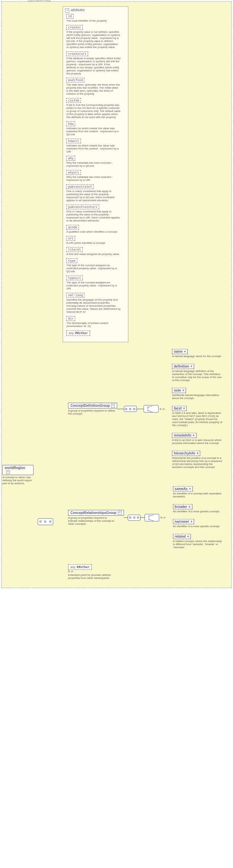 The image size is (233, 868). Describe the element at coordinates (197, 373) in the screenshot. I see `child-element-item: definition+A natural language definition…` at that location.